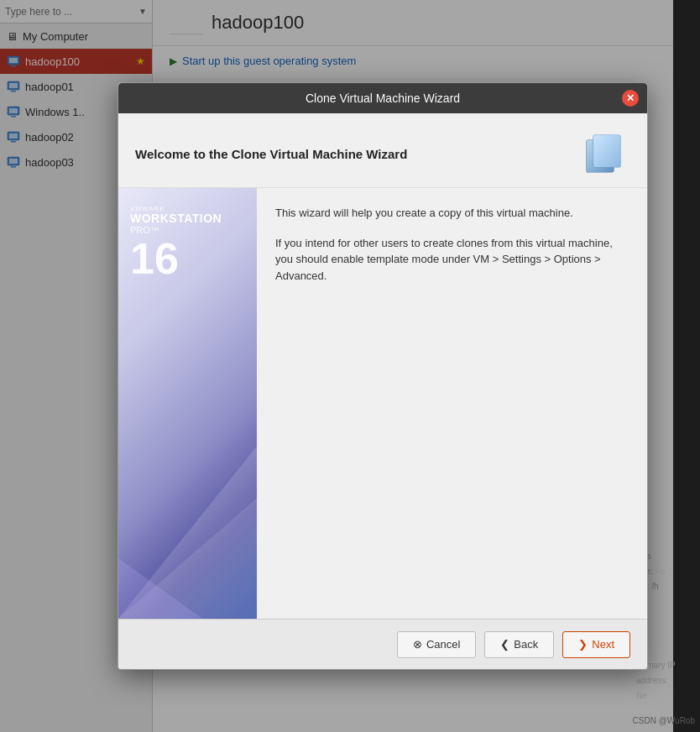 The image size is (700, 732). I want to click on dialog-header-title: Welcome to the Clone Virtual Machine Wiz…, so click(358, 154).